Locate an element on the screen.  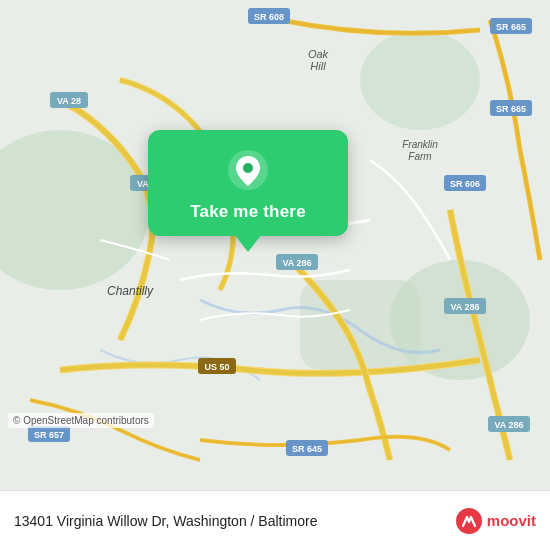
moovit-logo-icon is located at coordinates (469, 521).